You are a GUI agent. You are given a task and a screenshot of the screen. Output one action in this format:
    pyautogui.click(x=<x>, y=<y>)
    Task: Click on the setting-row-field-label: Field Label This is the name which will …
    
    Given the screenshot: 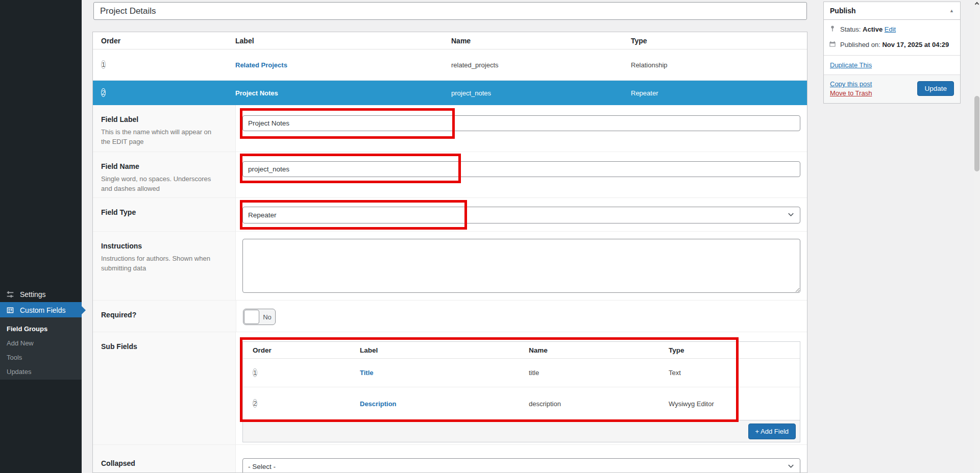 What is the action you would take?
    pyautogui.click(x=450, y=129)
    